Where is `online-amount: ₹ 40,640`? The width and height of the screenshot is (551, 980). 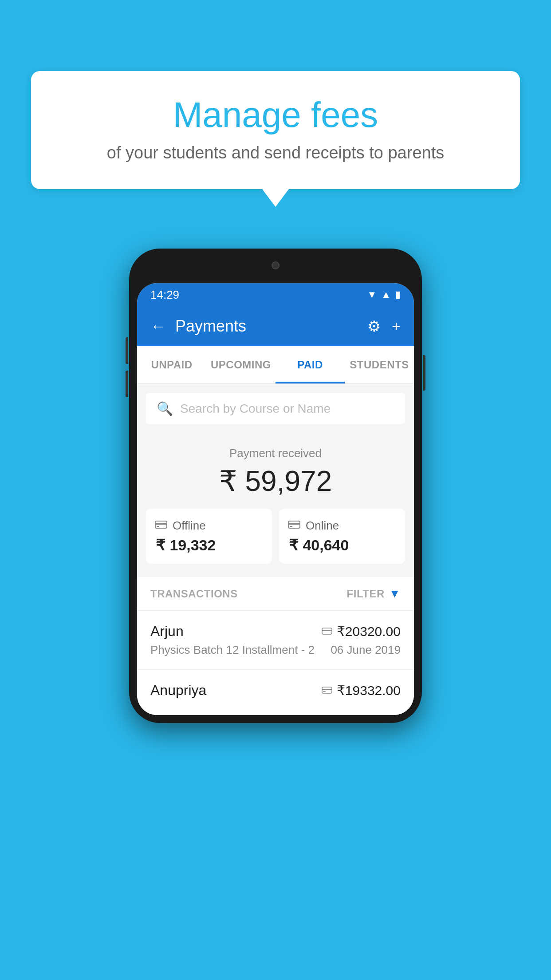
online-amount: ₹ 40,640 is located at coordinates (319, 545).